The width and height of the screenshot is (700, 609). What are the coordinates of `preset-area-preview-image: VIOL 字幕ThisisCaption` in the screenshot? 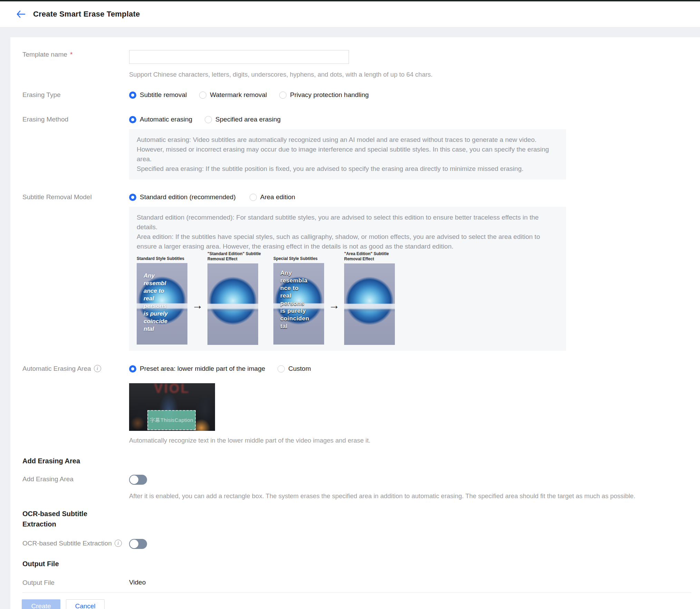 It's located at (172, 407).